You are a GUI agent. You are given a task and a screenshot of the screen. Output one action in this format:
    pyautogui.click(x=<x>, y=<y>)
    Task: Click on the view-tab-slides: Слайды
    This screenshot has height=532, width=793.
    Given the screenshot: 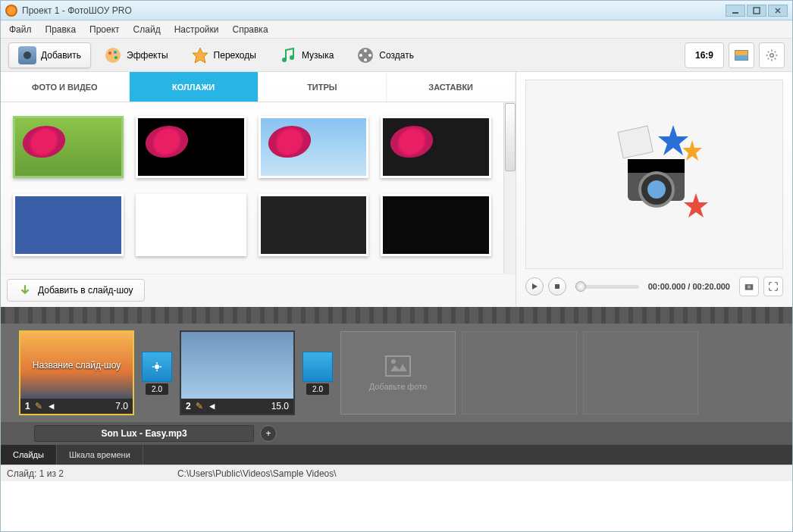 What is the action you would take?
    pyautogui.click(x=29, y=455)
    